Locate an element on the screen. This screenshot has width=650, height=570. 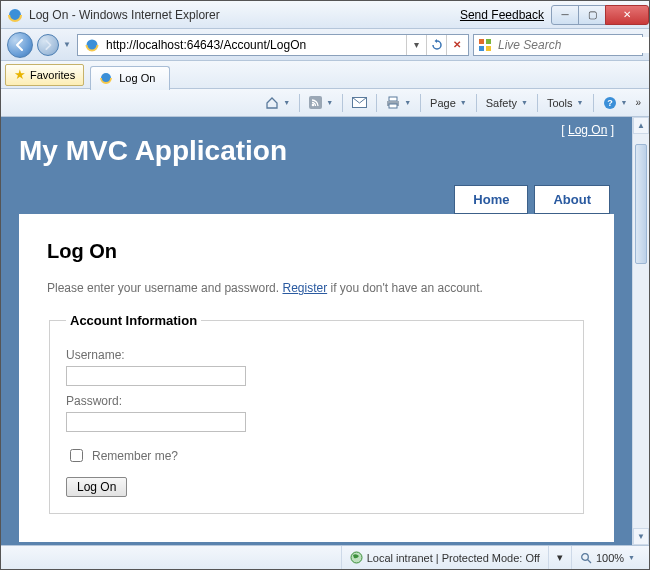
security-zone: Local intranet | Protected Mode: Off is located at coordinates (444, 558).